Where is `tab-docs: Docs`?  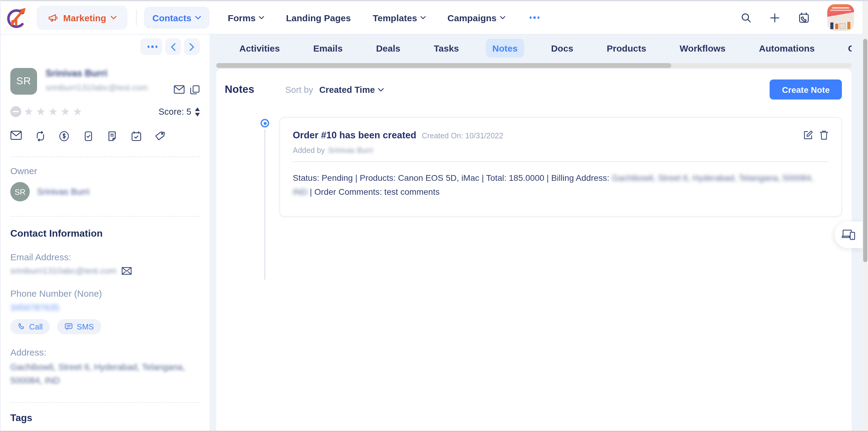
tab-docs: Docs is located at coordinates (562, 48).